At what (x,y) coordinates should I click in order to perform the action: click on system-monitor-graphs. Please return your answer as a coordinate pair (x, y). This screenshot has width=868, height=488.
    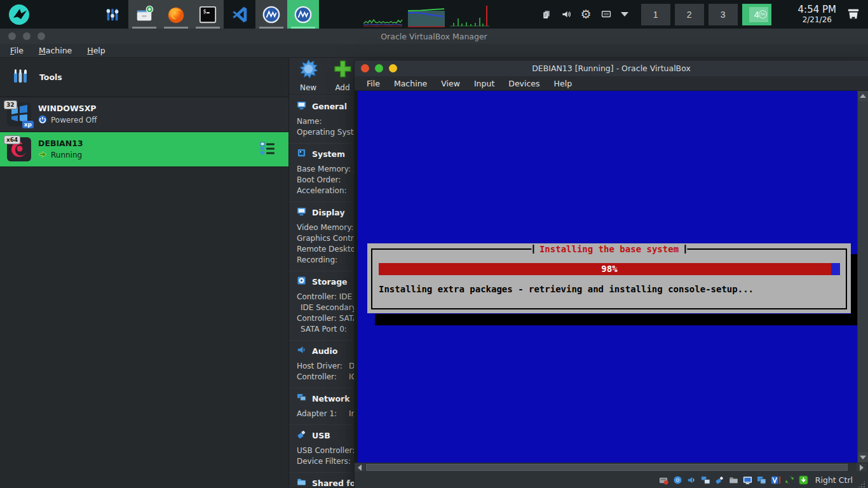
    Looking at the image, I should click on (426, 14).